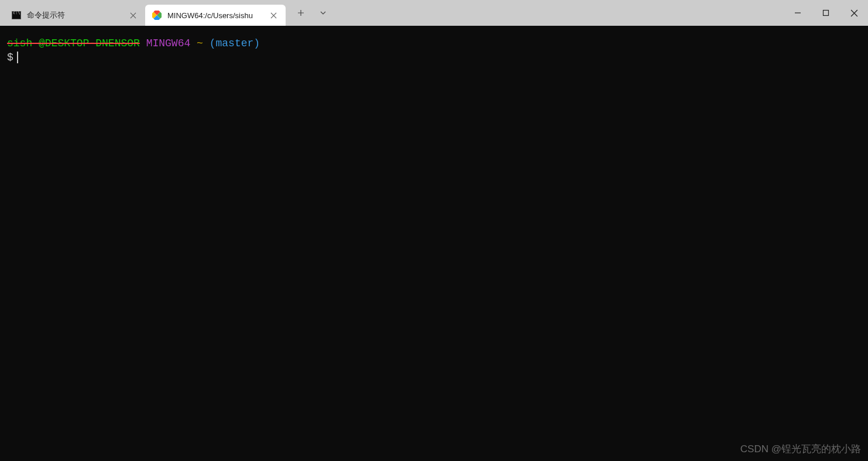 This screenshot has width=868, height=461. Describe the element at coordinates (200, 43) in the screenshot. I see `prompt-path: ~` at that location.